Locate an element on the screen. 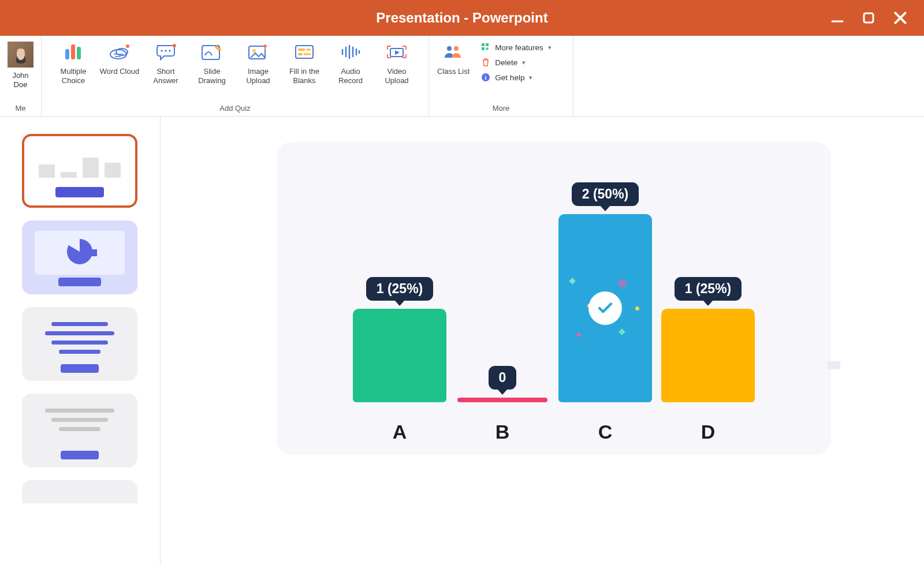 This screenshot has height=565, width=924. image-upload-button: Image Upload is located at coordinates (258, 63).